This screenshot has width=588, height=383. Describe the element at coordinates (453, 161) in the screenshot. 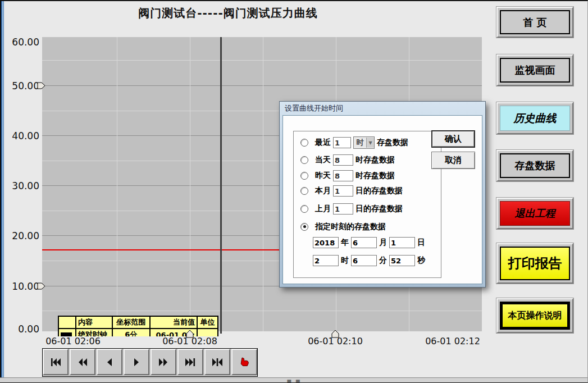

I see `cancel-button: 取消` at that location.